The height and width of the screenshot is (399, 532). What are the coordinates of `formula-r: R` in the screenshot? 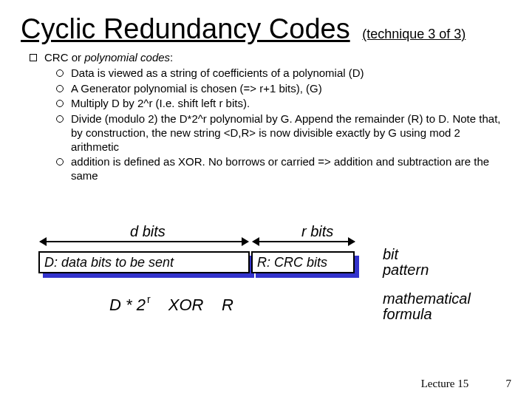 It's located at (228, 304).